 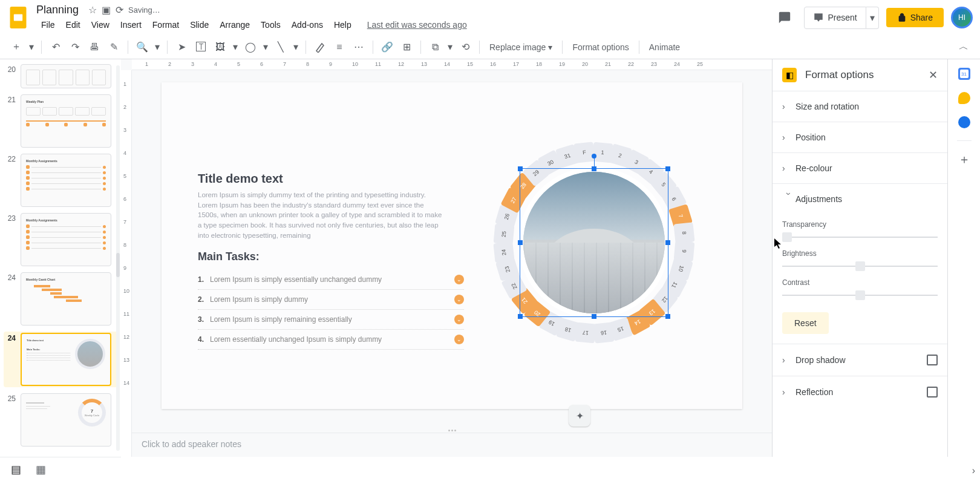 What do you see at coordinates (114, 47) in the screenshot?
I see `paint-format-button: ✎` at bounding box center [114, 47].